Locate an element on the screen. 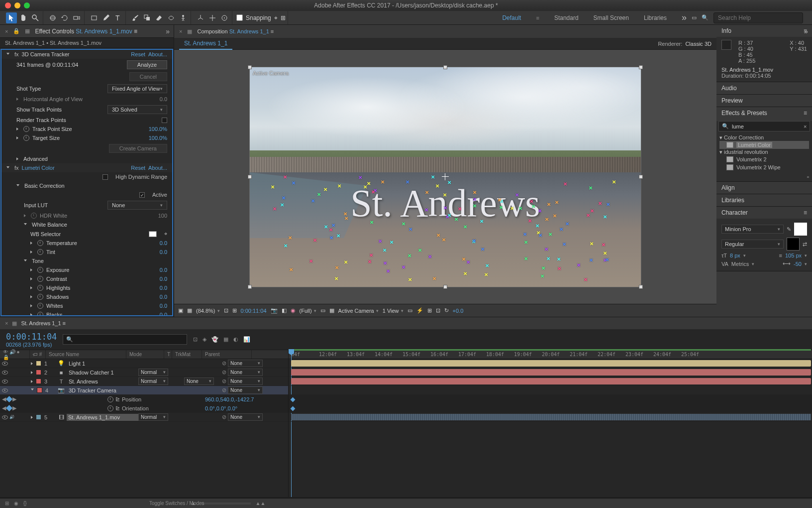 The width and height of the screenshot is (812, 508). draft3d-icon: ◈ is located at coordinates (204, 340).